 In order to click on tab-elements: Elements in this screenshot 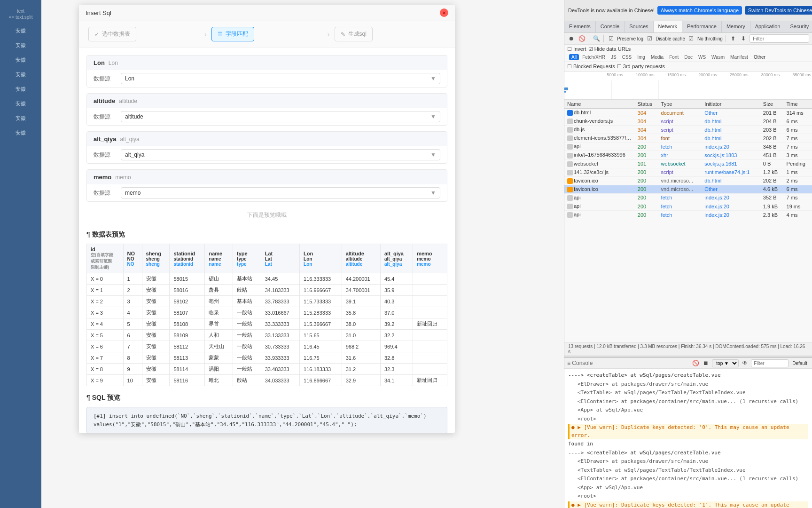, I will do `click(580, 27)`.